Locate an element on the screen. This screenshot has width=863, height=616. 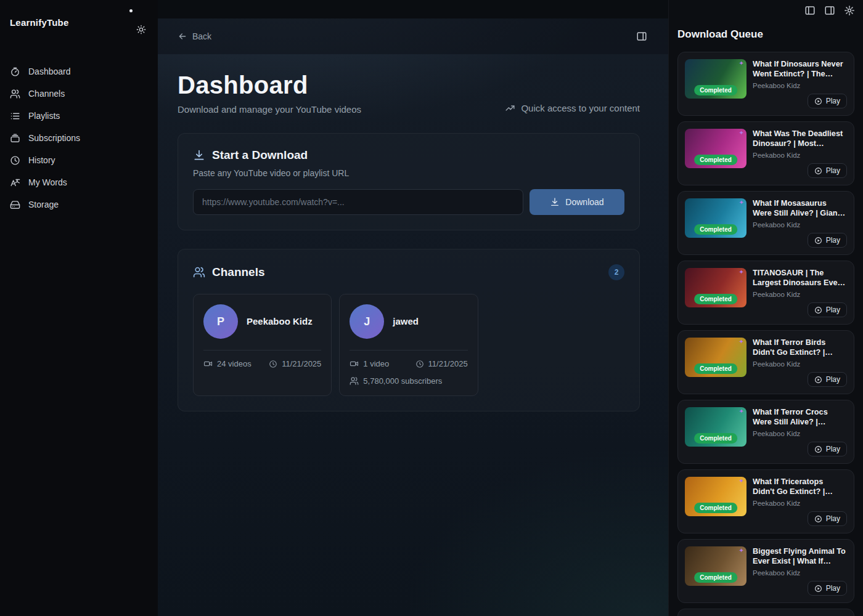
settings-button is located at coordinates (849, 10).